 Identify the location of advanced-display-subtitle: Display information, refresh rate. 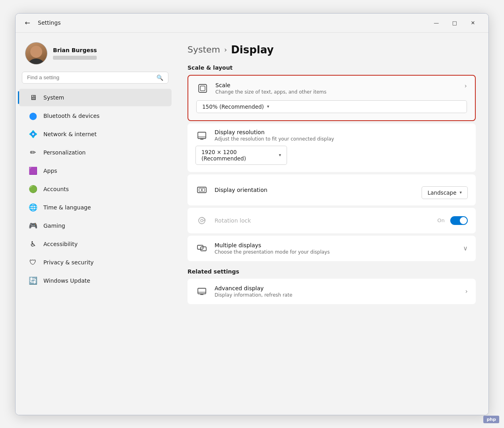
(337, 295).